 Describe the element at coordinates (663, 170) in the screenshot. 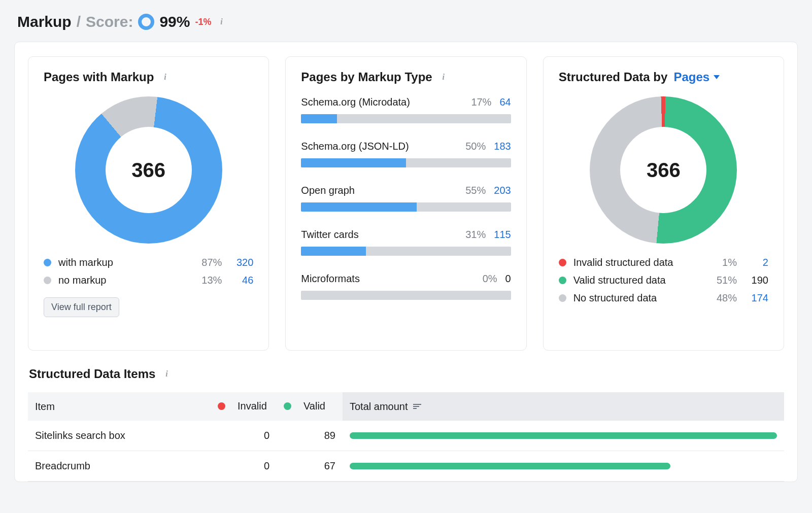

I see `donut-structured-data: 366` at that location.